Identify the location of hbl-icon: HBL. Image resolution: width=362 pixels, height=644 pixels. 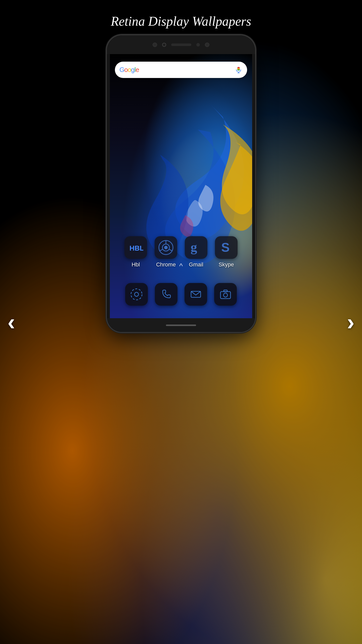
(136, 248).